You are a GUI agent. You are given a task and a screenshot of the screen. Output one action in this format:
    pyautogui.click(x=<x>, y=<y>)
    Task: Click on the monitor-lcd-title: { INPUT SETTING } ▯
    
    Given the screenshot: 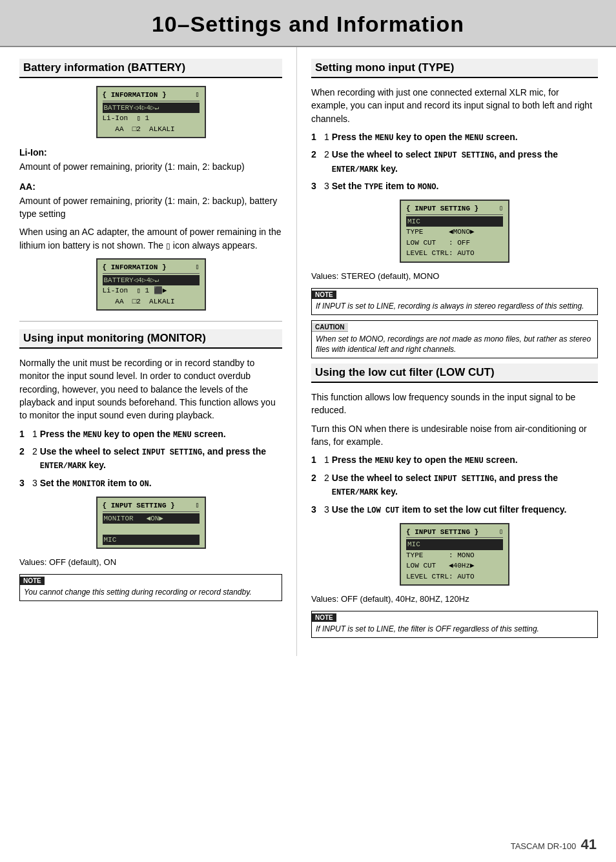 What is the action you would take?
    pyautogui.click(x=151, y=506)
    